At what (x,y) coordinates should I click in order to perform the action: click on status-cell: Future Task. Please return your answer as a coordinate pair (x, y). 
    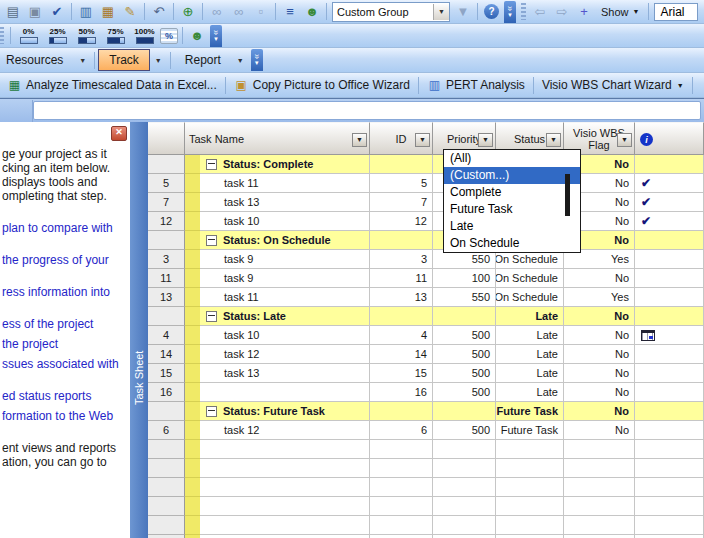
    Looking at the image, I should click on (530, 430).